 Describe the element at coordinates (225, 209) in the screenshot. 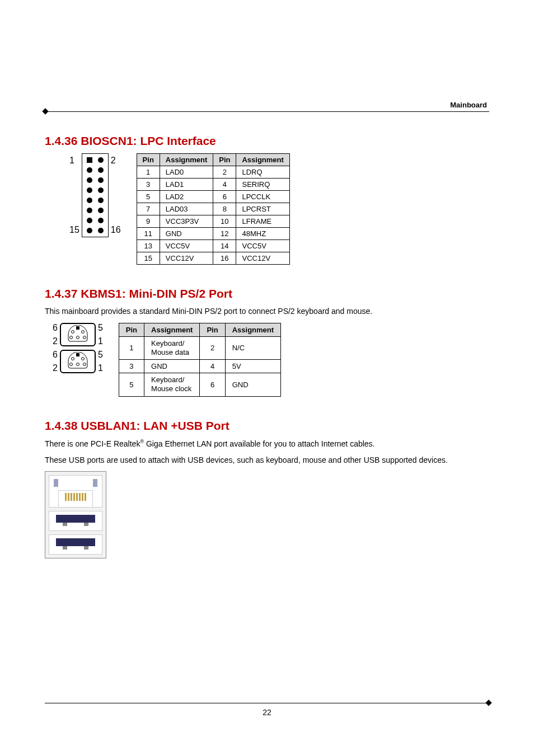

I see `pin-cell: 8` at that location.